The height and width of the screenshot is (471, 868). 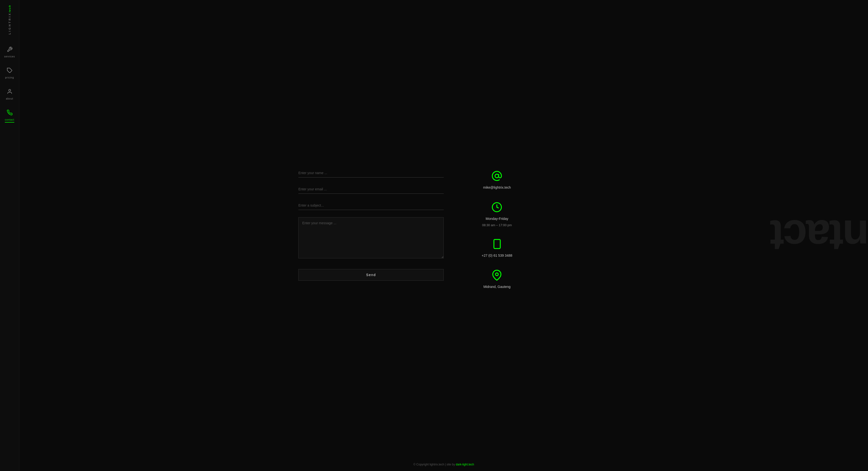 What do you see at coordinates (371, 189) in the screenshot?
I see `email-input` at bounding box center [371, 189].